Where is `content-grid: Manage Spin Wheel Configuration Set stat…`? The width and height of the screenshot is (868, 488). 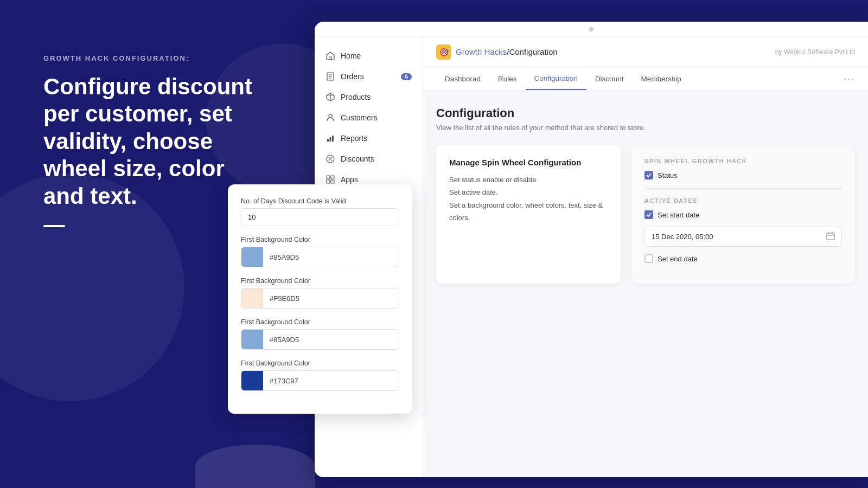
content-grid: Manage Spin Wheel Configuration Set stat… is located at coordinates (646, 214).